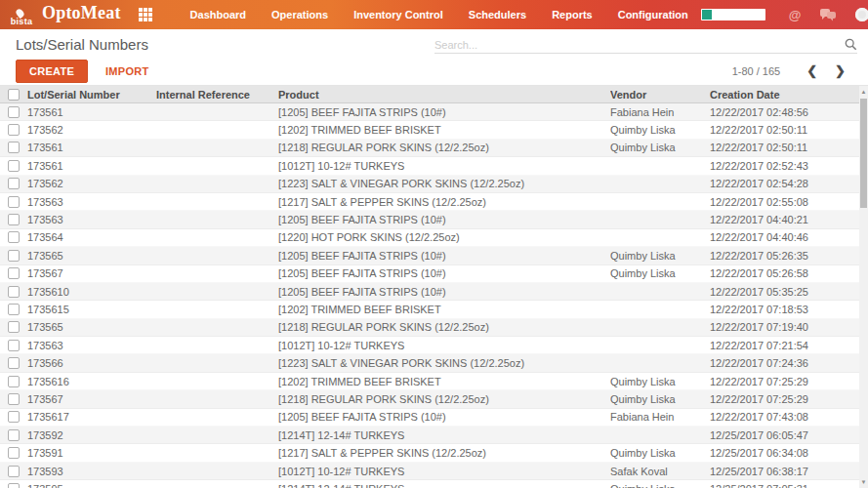 The image size is (868, 488). I want to click on table-row: 173591 [1217] SALT & PEPPER SKINS (12/2.…, so click(434, 453).